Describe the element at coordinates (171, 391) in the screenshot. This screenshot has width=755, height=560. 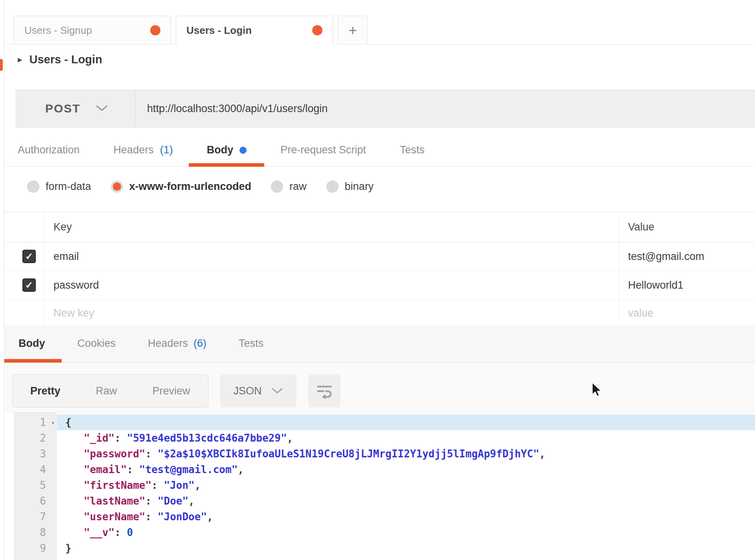
I see `view-mode-preview: Preview` at that location.